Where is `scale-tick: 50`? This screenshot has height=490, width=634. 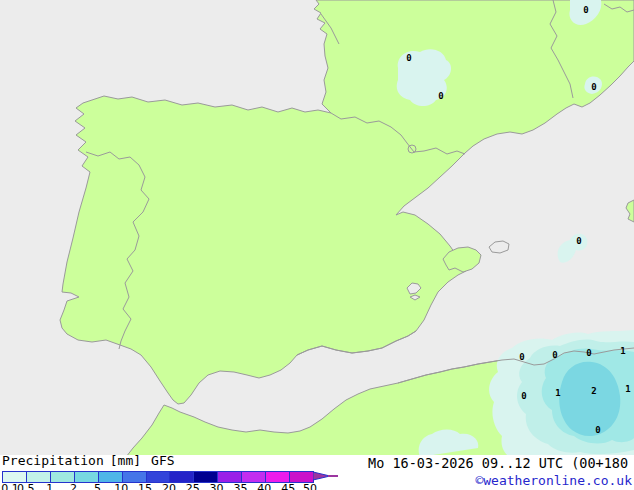 scale-tick: 50 is located at coordinates (310, 486).